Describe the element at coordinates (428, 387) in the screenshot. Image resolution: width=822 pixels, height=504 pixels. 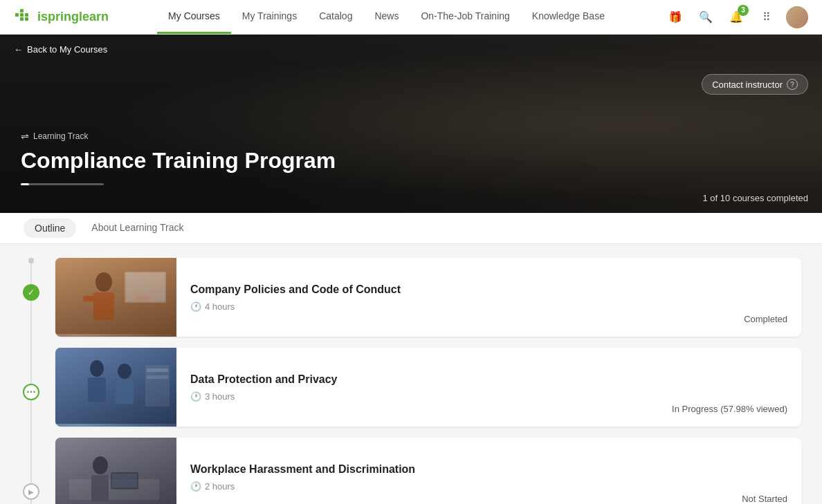
I see `course-card-2: Data Protection and Privacy 🕐 3 hours In…` at that location.